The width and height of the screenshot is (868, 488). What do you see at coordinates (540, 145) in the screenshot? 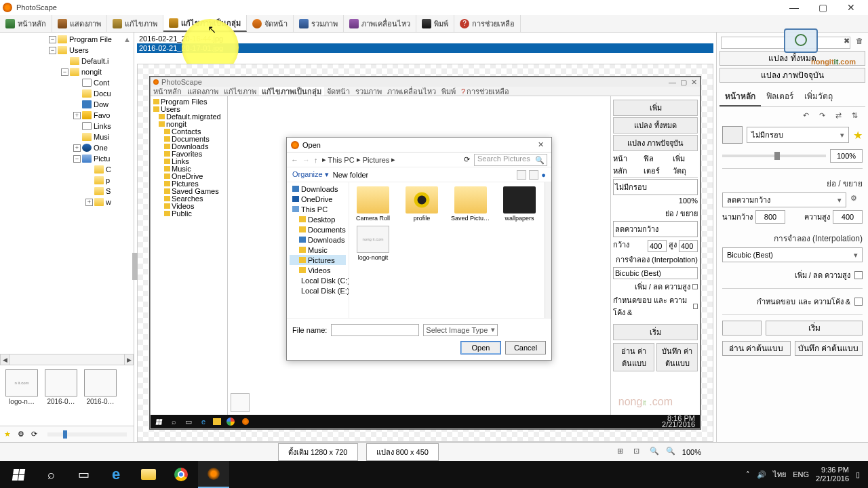
I see `dialog-close-button: ✕` at bounding box center [540, 145].